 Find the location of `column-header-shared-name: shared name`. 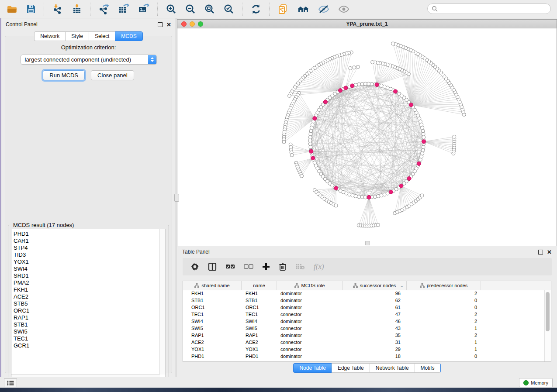

column-header-shared-name: shared name is located at coordinates (212, 285).